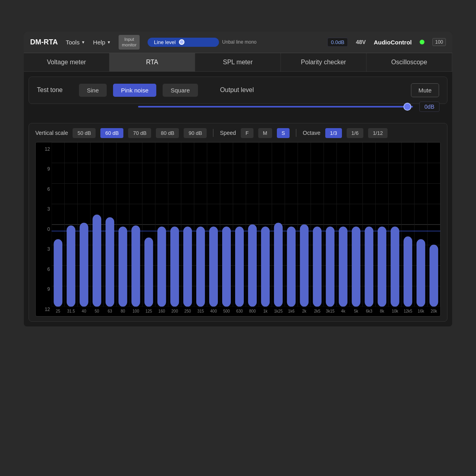 The height and width of the screenshot is (476, 476). I want to click on test-tone-section: Test tone Sine Pink noise Square Output …, so click(238, 90).